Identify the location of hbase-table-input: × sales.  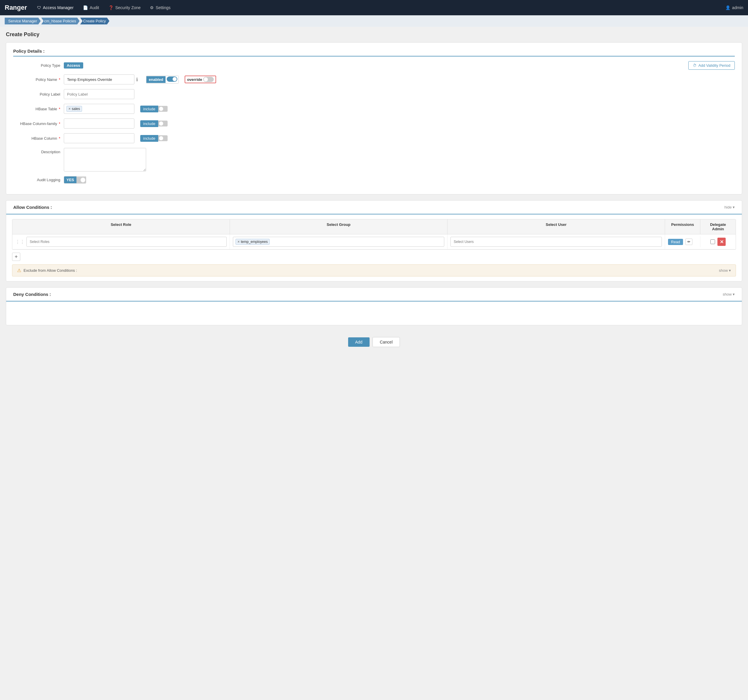
(99, 109).